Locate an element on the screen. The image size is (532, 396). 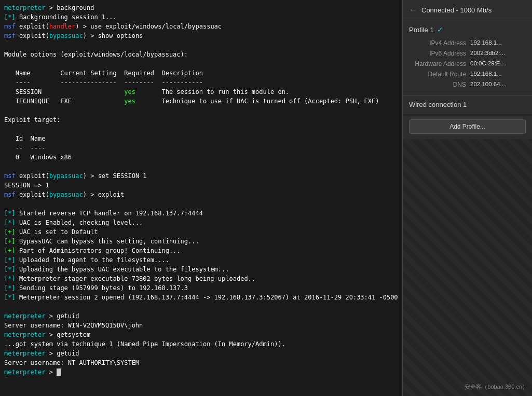
ipv6-row: IPv6 Address 2002:3db2:... is located at coordinates (467, 53).